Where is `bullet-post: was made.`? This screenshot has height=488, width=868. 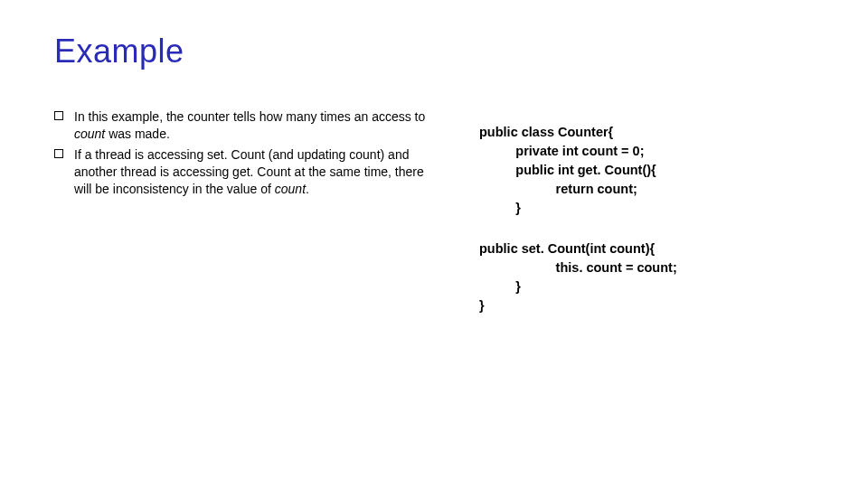
bullet-post: was made. is located at coordinates (137, 134).